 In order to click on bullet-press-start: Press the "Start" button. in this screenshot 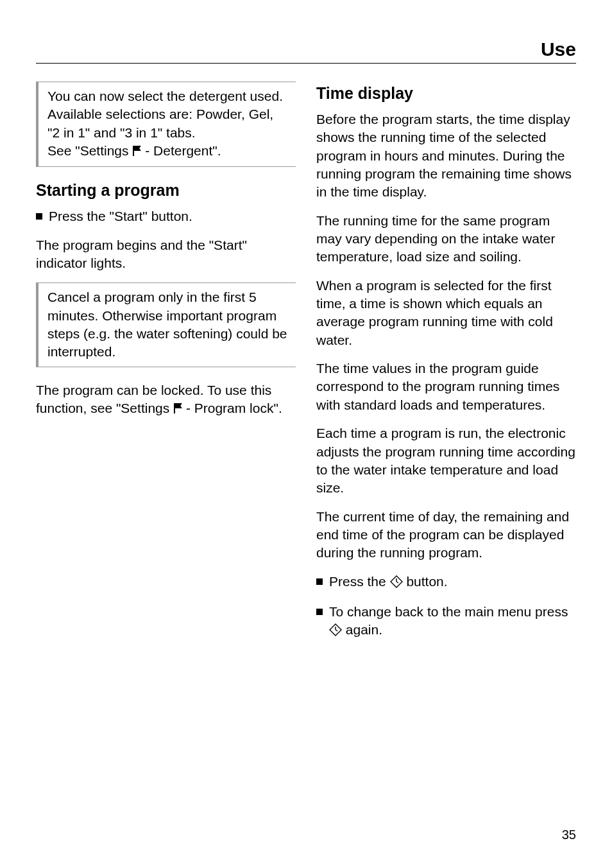, I will do `click(166, 216)`.